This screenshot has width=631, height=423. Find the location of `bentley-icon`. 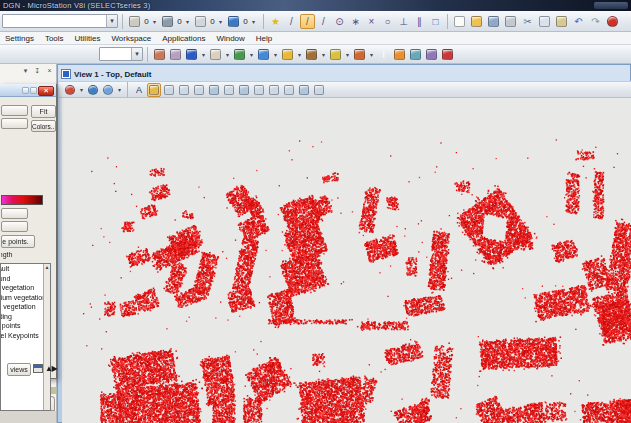

bentley-icon is located at coordinates (612, 22).